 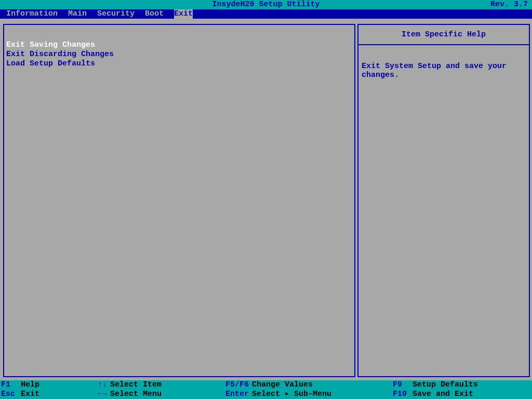 What do you see at coordinates (154, 14) in the screenshot?
I see `menu-boot: Boot` at bounding box center [154, 14].